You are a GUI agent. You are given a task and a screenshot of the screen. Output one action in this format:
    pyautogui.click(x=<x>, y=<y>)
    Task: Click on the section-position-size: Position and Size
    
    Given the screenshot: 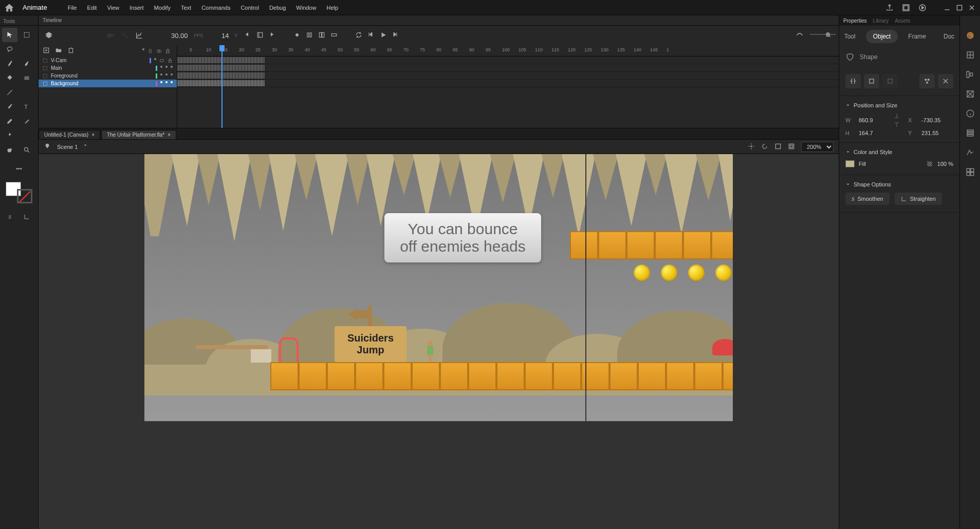 What is the action you would take?
    pyautogui.click(x=899, y=105)
    